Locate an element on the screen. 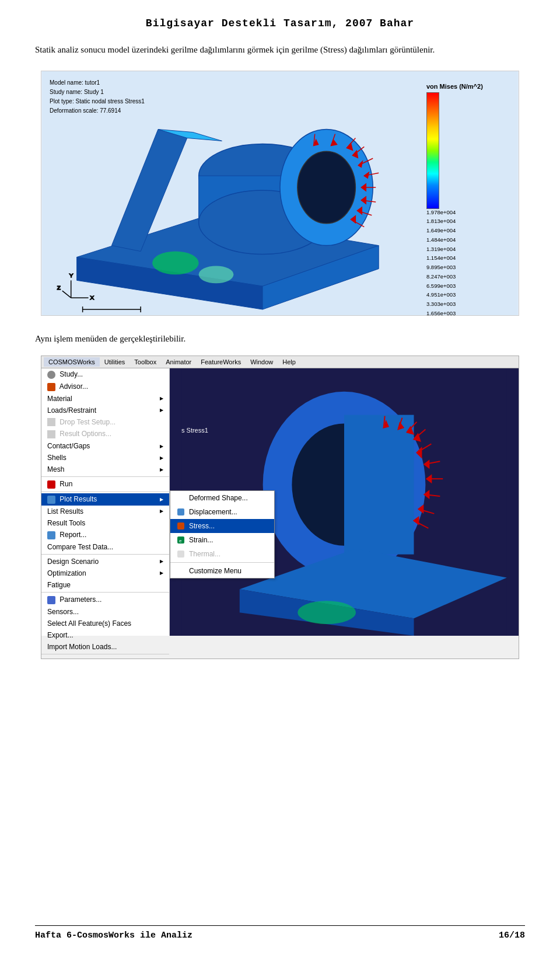 Image resolution: width=560 pixels, height=958 pixels. menubar-window: Window is located at coordinates (261, 362).